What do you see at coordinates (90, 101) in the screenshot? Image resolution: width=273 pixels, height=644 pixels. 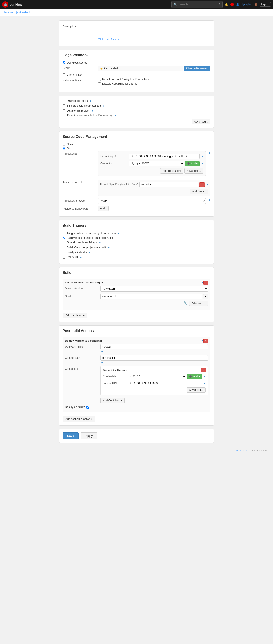 I see `discard-help-icon: ●` at bounding box center [90, 101].